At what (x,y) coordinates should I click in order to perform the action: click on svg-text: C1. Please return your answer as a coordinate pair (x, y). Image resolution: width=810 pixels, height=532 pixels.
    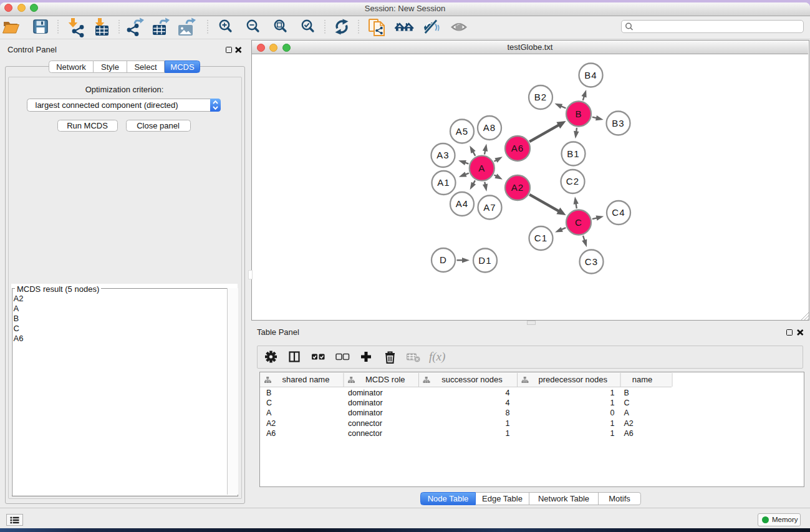
    Looking at the image, I should click on (541, 238).